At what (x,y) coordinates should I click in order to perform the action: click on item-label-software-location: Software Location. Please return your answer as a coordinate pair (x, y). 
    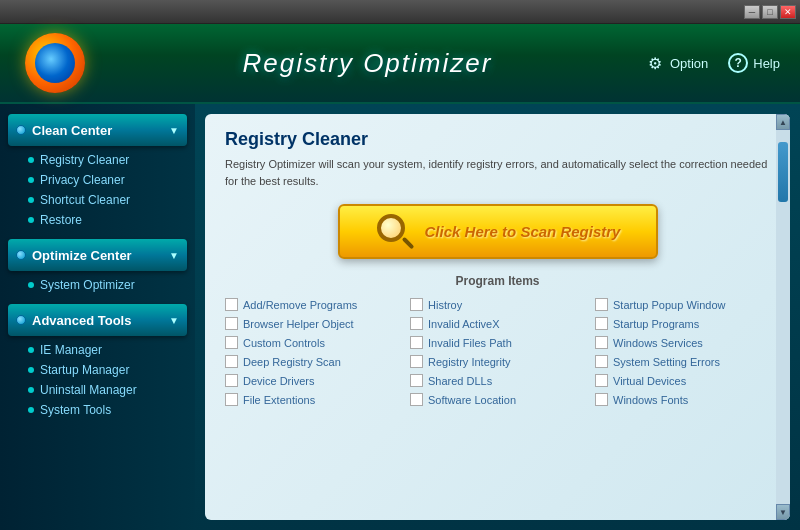
    Looking at the image, I should click on (472, 400).